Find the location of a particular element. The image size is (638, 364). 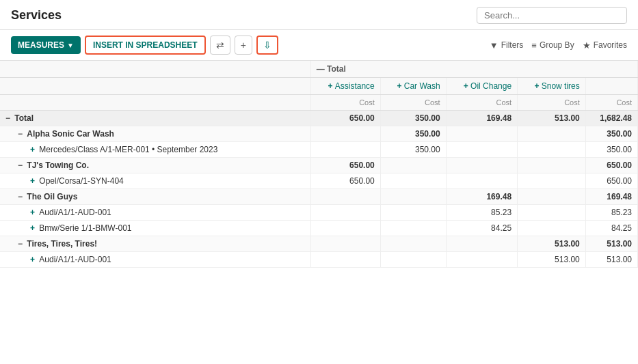

insert-spreadsheet-button: INSERT IN SPREADSHEET is located at coordinates (145, 45).